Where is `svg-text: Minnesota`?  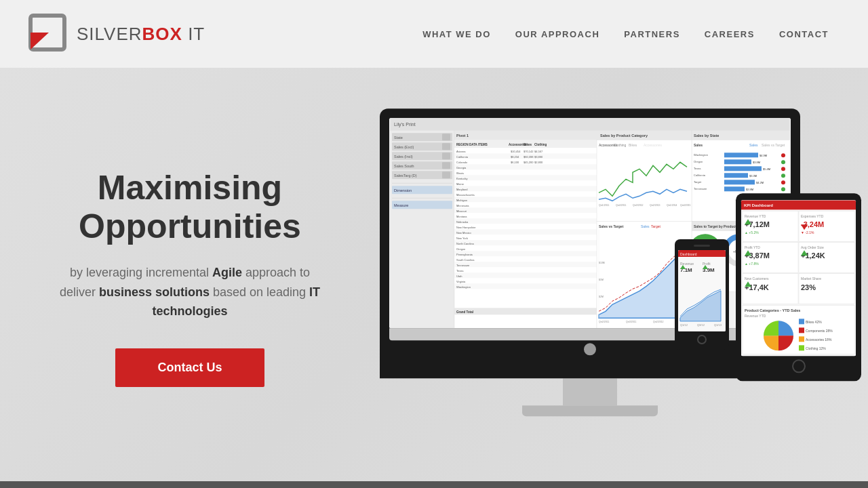 svg-text: Minnesota is located at coordinates (462, 206).